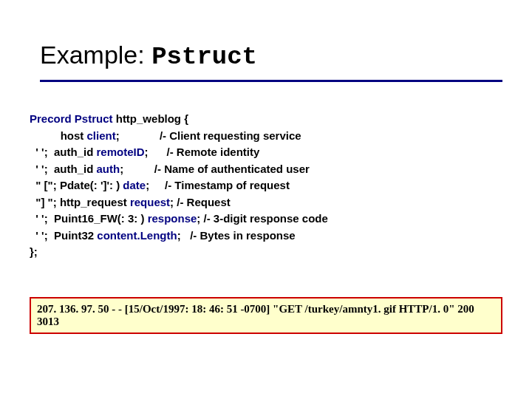 The height and width of the screenshot is (399, 532). What do you see at coordinates (266, 236) in the screenshot?
I see `code-line: ' '; Puint32 content.Length; /- Bytes in…` at bounding box center [266, 236].